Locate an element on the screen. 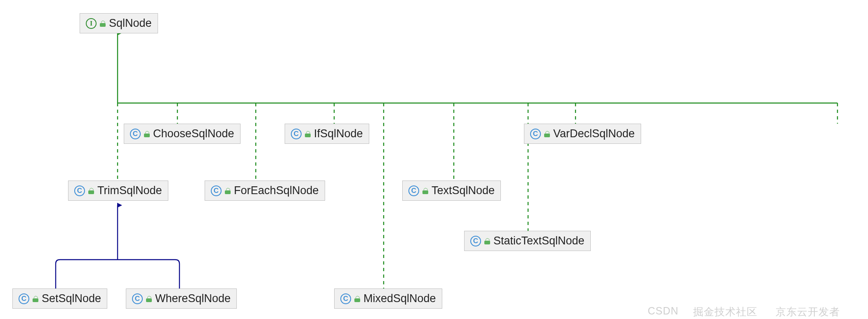  watermark-text: 掘金技术社区 is located at coordinates (725, 312).